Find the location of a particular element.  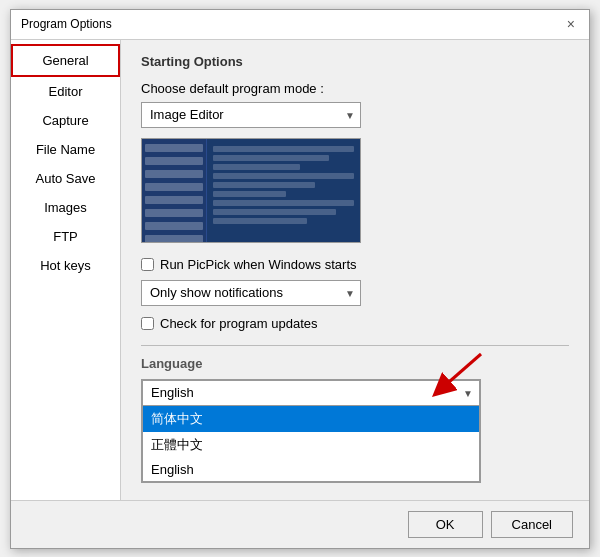

sidebar-item-ftp: FTP is located at coordinates (66, 236).